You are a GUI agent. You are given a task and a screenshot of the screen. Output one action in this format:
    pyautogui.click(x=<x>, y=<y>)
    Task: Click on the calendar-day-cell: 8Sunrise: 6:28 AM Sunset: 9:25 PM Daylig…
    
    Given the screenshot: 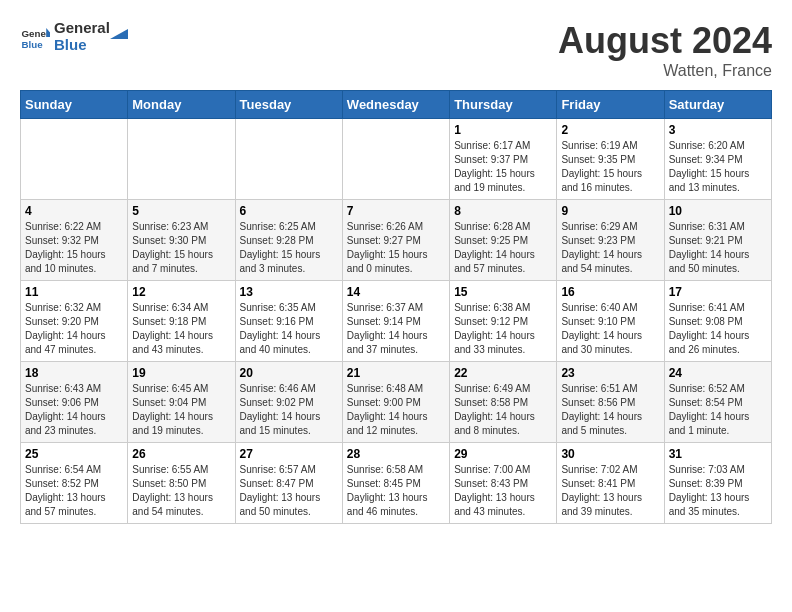 What is the action you would take?
    pyautogui.click(x=504, y=240)
    